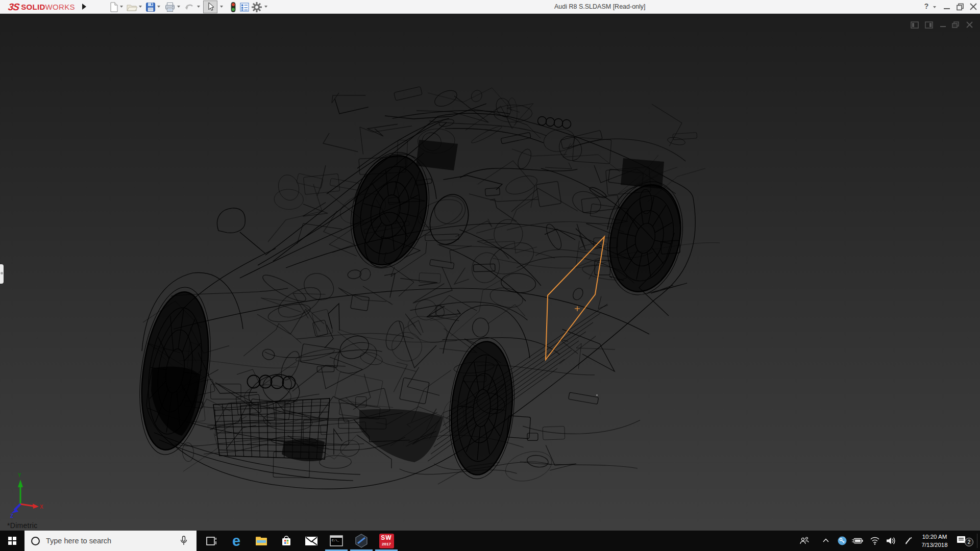 This screenshot has height=551, width=980. What do you see at coordinates (929, 25) in the screenshot?
I see `pane-right-toggle-icon` at bounding box center [929, 25].